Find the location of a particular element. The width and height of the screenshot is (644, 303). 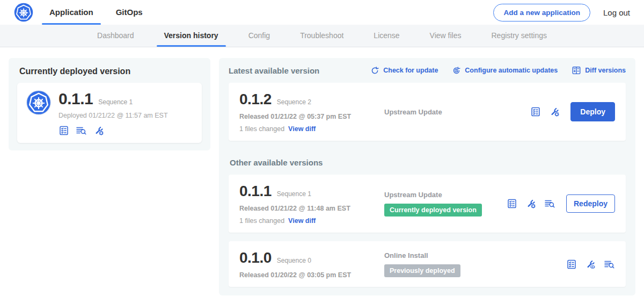

version-source-column: Online Install Previously deployed is located at coordinates (469, 264).